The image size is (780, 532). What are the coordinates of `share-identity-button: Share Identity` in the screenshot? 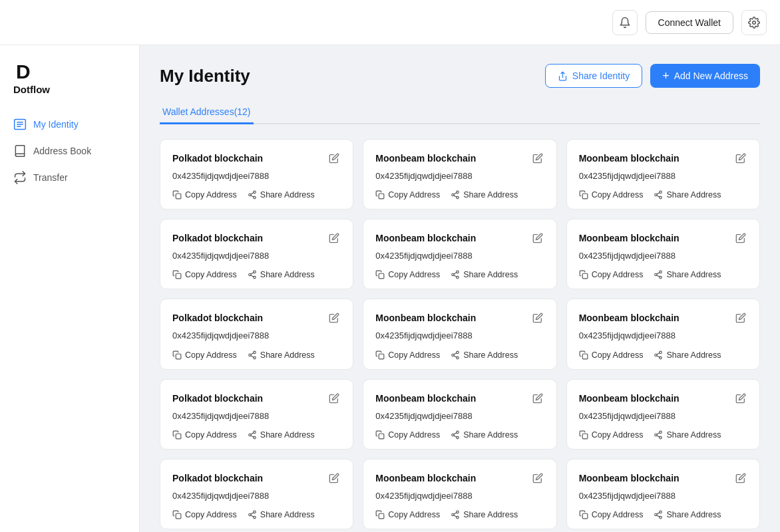 It's located at (594, 76).